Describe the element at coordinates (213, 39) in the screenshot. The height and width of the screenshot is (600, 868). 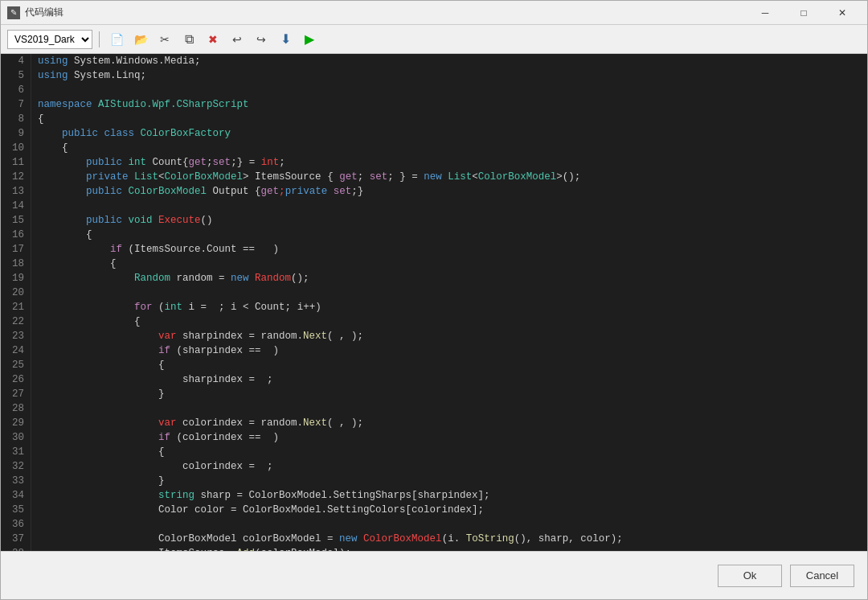
I see `delete-button: ✖` at that location.